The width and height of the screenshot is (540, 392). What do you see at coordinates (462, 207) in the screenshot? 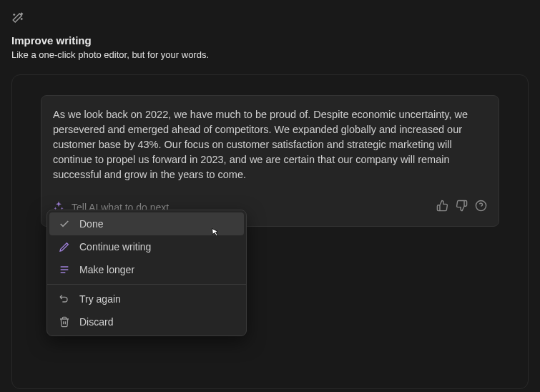
I see `thumbs-down-icon` at bounding box center [462, 207].